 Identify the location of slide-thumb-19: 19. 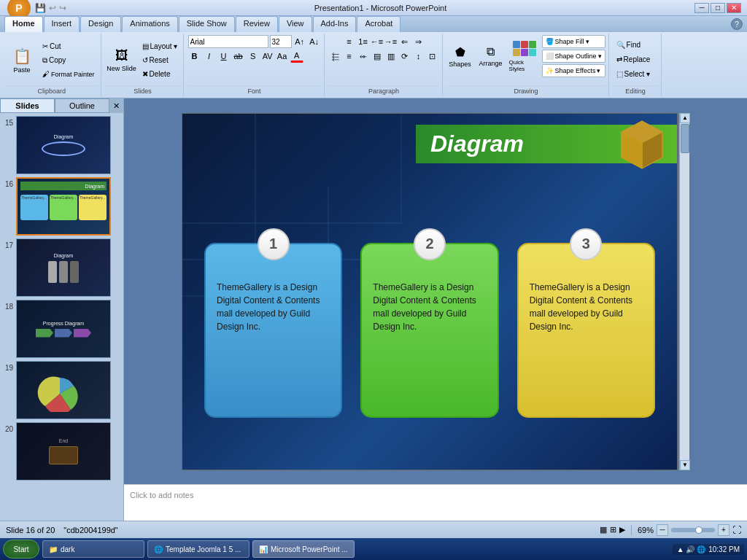
(61, 390).